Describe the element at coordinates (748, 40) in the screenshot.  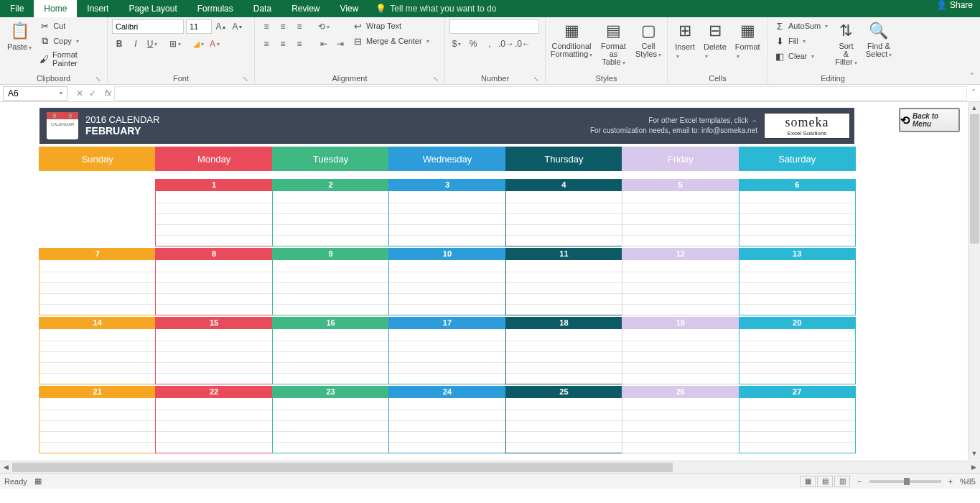
I see `format-cells-button: ▦Format▾` at that location.